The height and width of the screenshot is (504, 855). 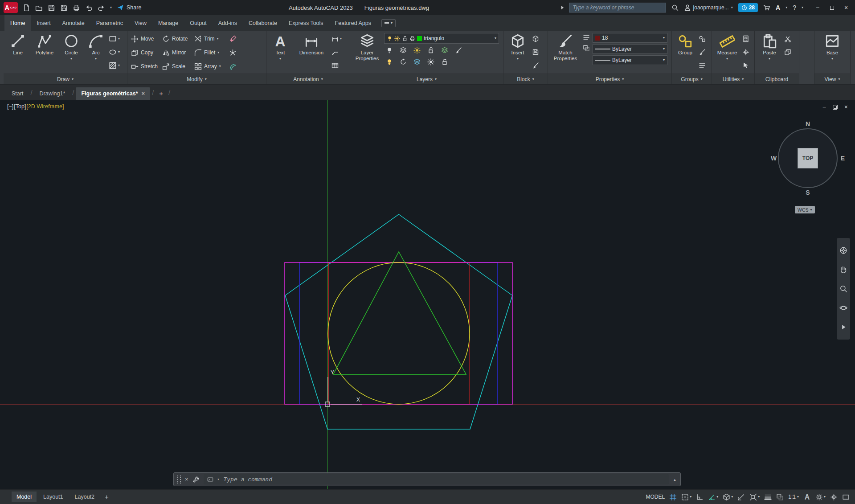 What do you see at coordinates (843, 158) in the screenshot?
I see `viewcube-east: E` at bounding box center [843, 158].